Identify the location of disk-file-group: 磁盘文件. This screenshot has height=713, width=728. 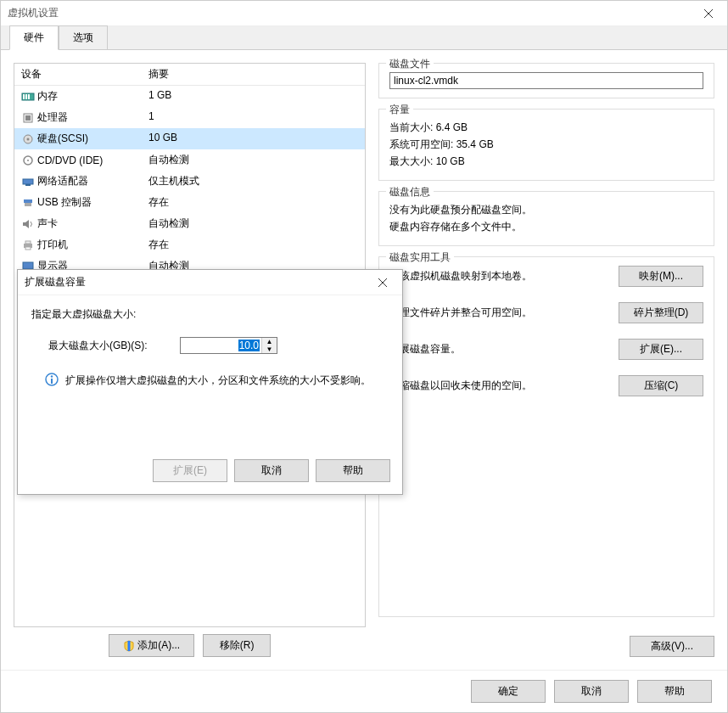
(546, 81).